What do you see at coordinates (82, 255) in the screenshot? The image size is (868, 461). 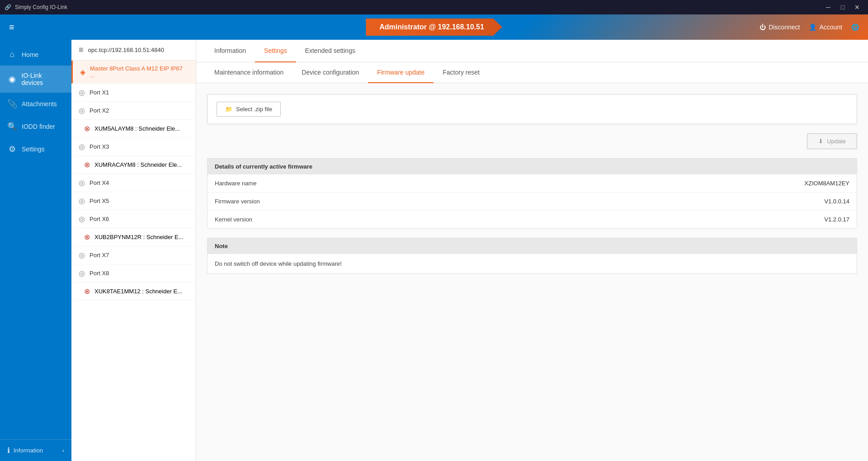 I see `portX7-icon: ◎` at bounding box center [82, 255].